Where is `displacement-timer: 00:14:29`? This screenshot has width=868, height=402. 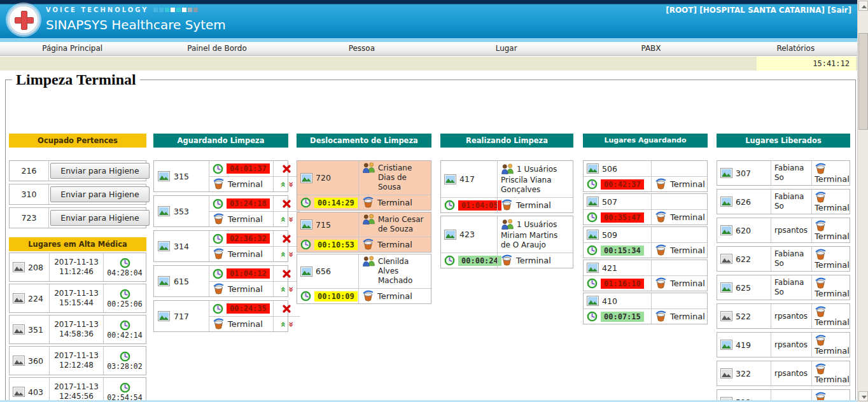 displacement-timer: 00:14:29 is located at coordinates (336, 203).